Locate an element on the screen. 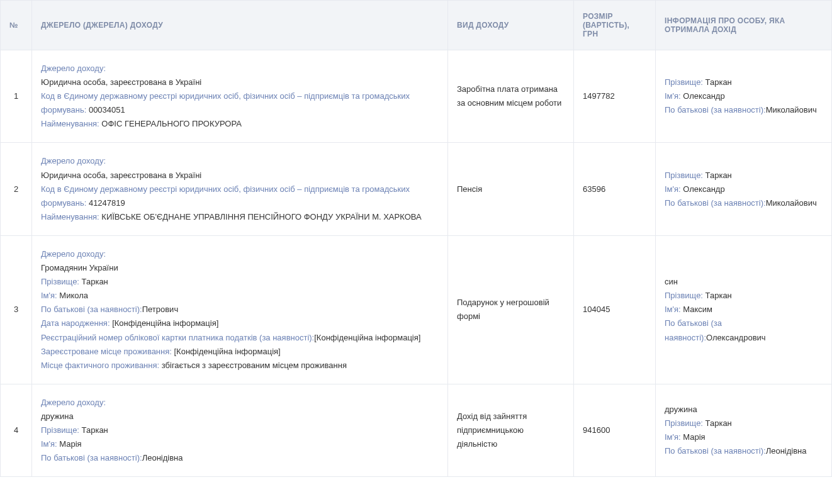 Image resolution: width=832 pixels, height=504 pixels. header-num: № is located at coordinates (16, 25).